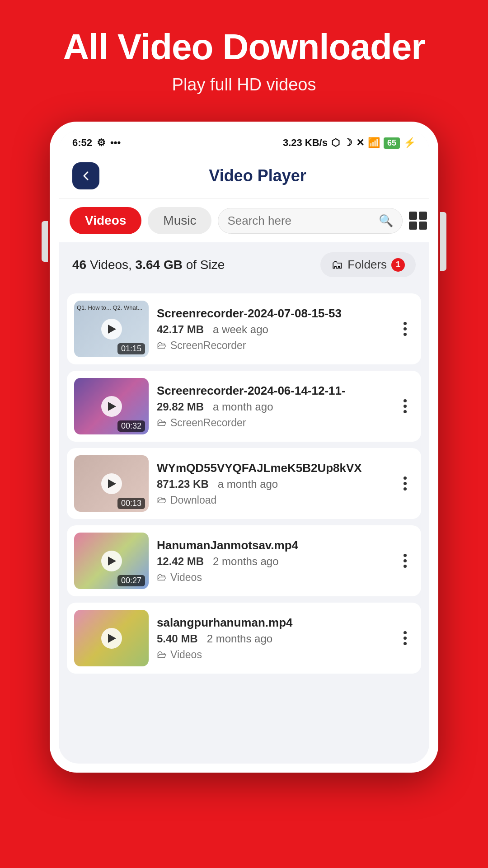 The width and height of the screenshot is (488, 868). Describe the element at coordinates (272, 314) in the screenshot. I see `video-name: Screenrecorder-2024-07-08-15-53` at that location.